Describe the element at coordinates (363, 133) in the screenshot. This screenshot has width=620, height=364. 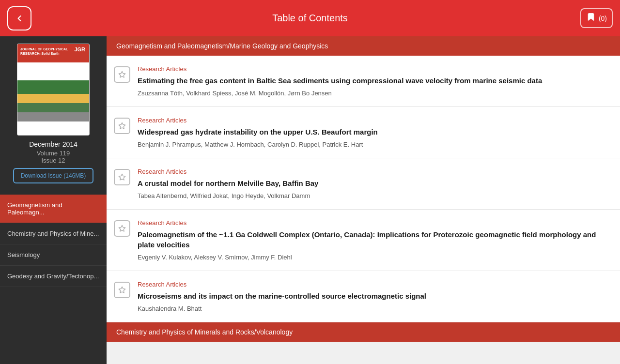
I see `article-card: Research Articles Widespread gas hydrate…` at that location.